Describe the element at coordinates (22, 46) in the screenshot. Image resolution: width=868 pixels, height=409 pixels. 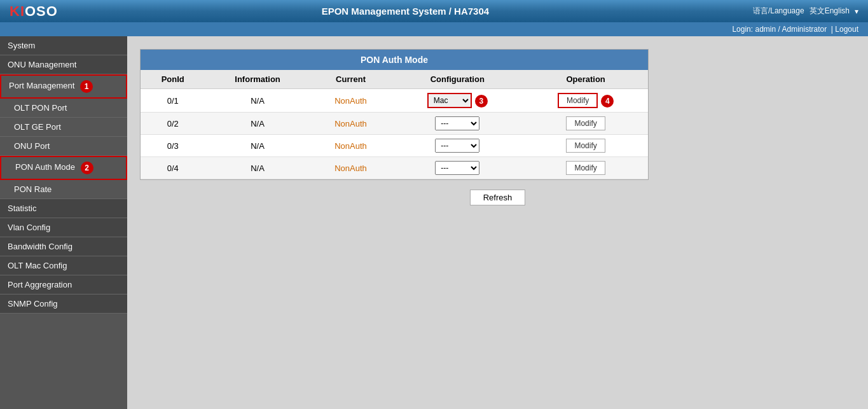
I see `sidebar-item-label: System` at that location.